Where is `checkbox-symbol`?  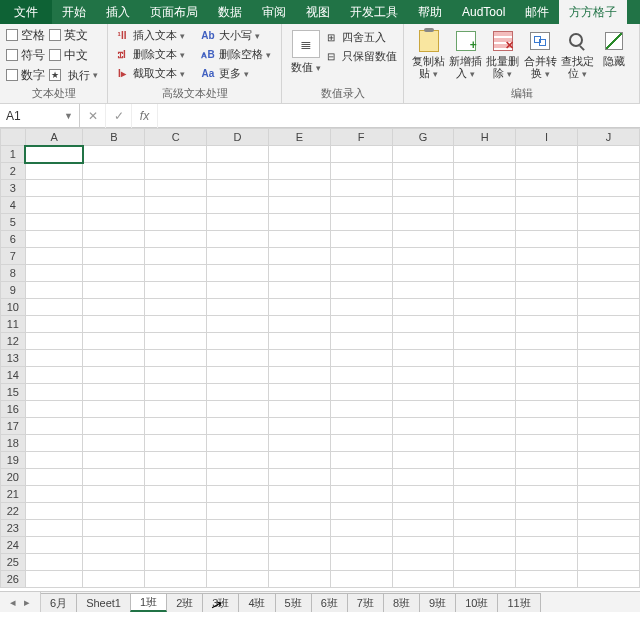
checkbox-symbol is located at coordinates (12, 55).